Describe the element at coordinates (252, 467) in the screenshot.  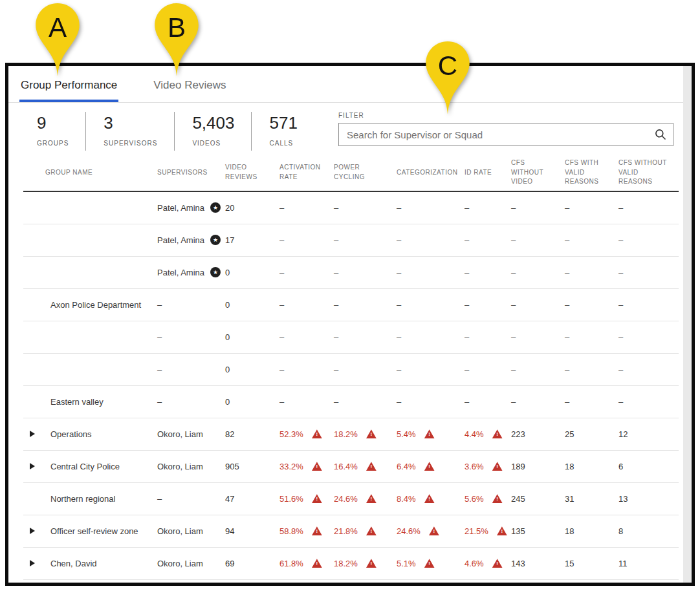
I see `metric-cell: 905` at that location.